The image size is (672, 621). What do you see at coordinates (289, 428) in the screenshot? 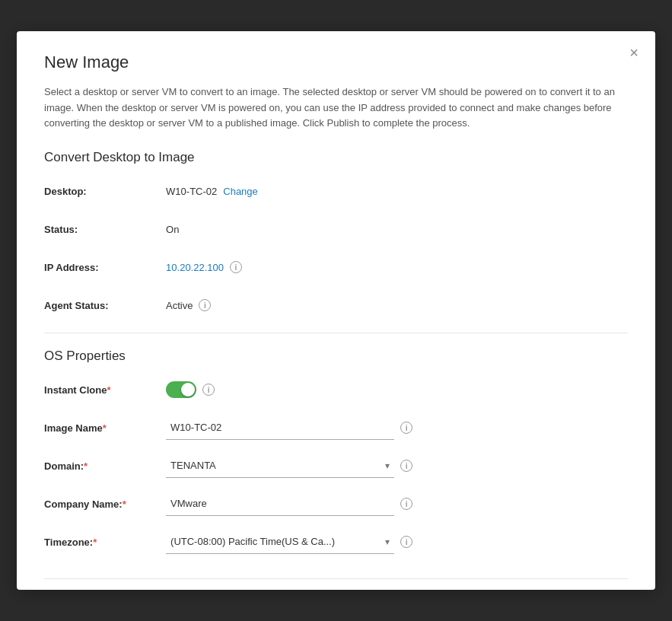
I see `image-name-input-group: i` at bounding box center [289, 428].